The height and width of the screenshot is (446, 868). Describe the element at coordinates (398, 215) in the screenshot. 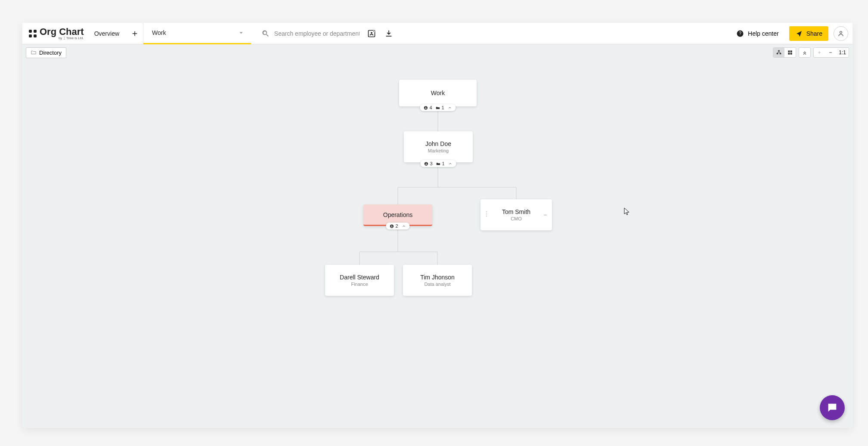

I see `node-operations-title: Operations` at that location.